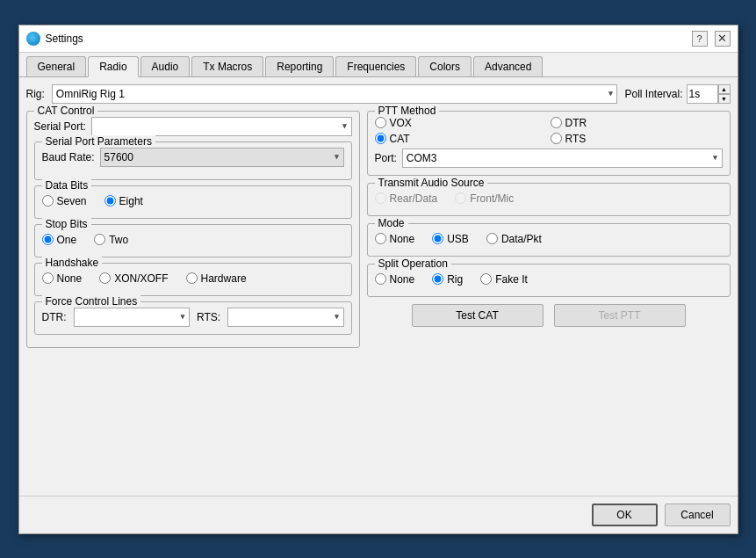 The image size is (756, 558). Describe the element at coordinates (492, 239) in the screenshot. I see `mode-data-pkt-radio` at that location.